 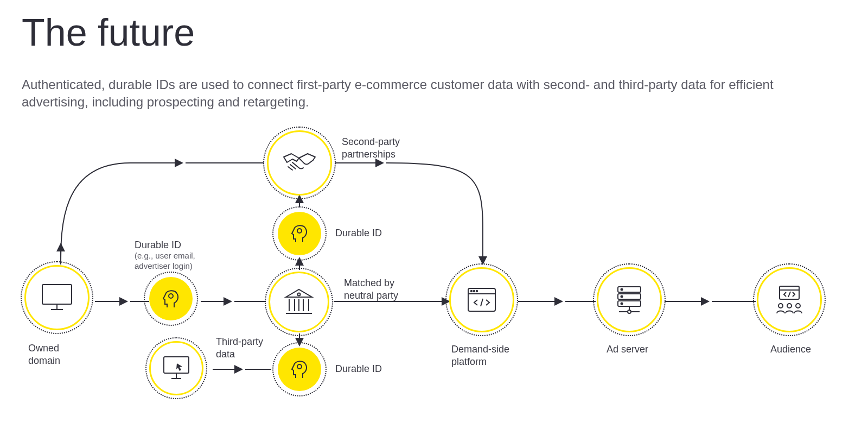 What do you see at coordinates (789, 300) in the screenshot?
I see `audience-icon` at bounding box center [789, 300].